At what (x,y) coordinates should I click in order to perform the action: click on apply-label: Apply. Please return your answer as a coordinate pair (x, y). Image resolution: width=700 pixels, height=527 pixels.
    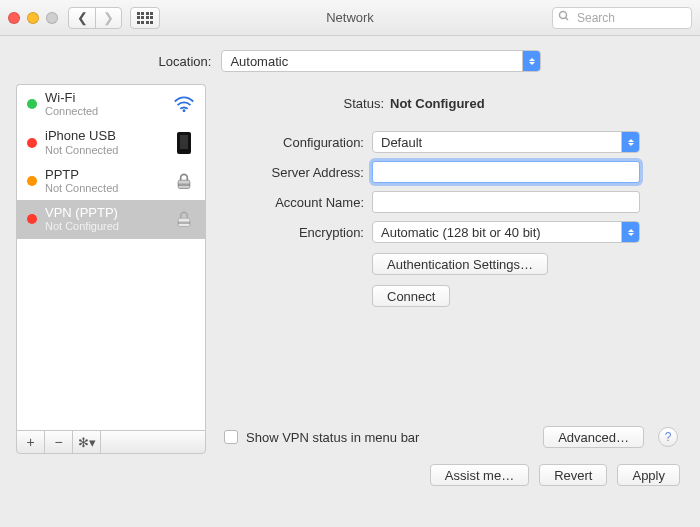
    Looking at the image, I should click on (648, 476).